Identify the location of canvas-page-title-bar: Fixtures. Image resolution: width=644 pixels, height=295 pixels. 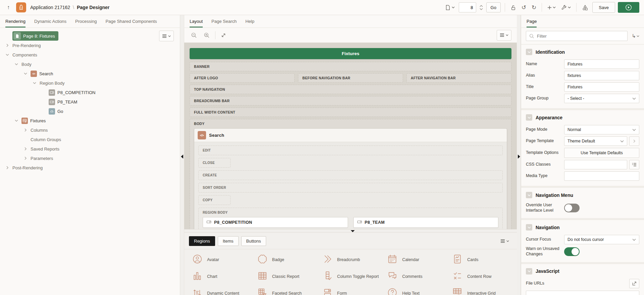
(350, 54).